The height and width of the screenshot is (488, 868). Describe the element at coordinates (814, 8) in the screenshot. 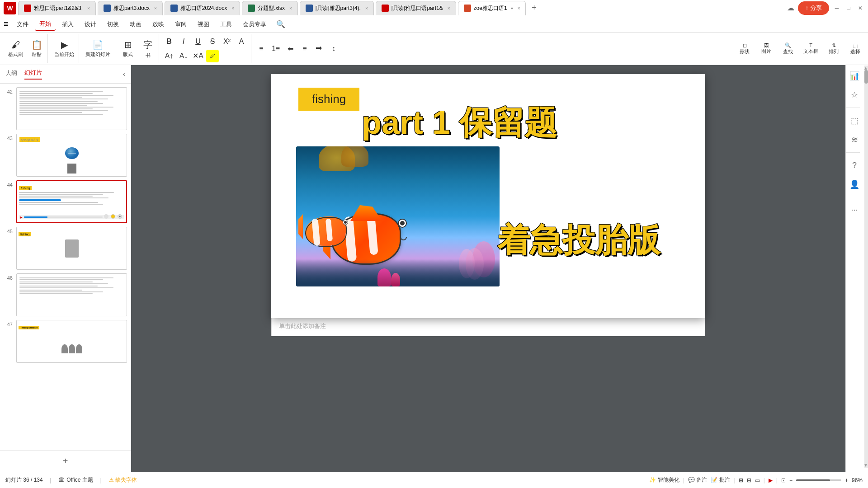

I see `share-button: ↑ 分享` at that location.